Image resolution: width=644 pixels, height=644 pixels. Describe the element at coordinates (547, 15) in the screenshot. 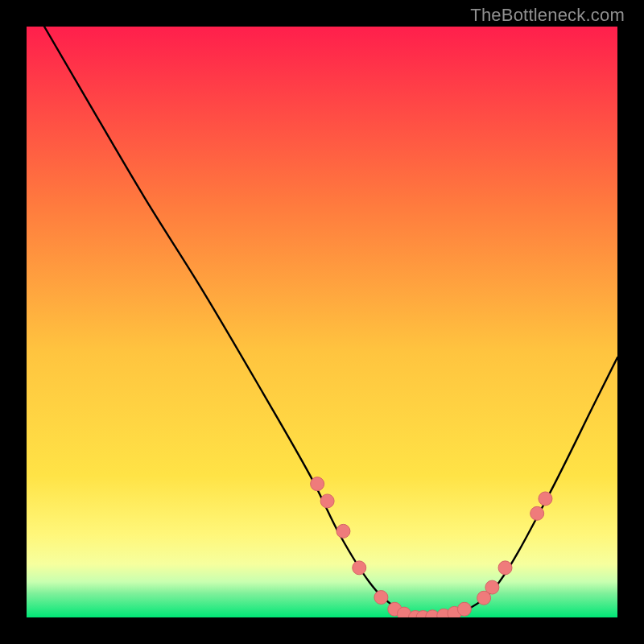

I see `watermark-text: TheBottleneck.com` at that location.